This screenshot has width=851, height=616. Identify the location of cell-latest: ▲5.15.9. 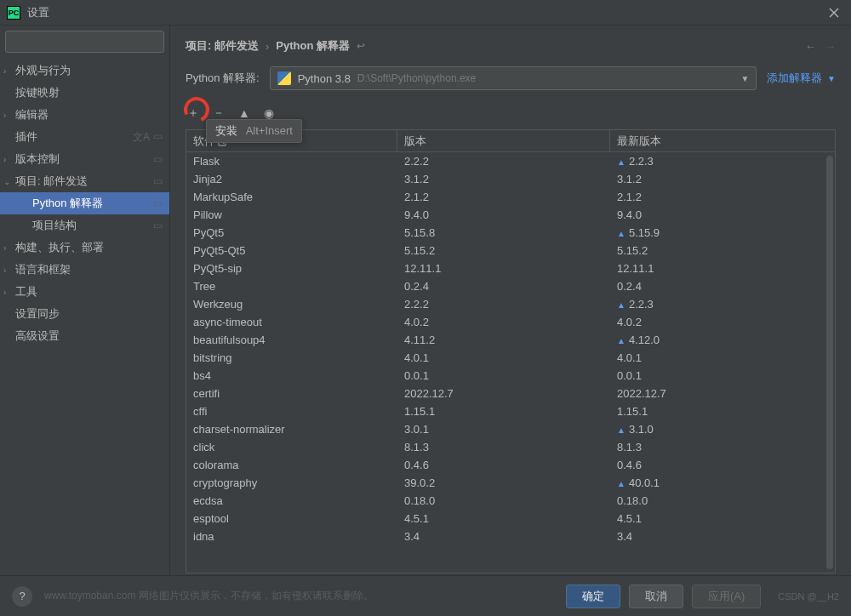
(722, 233).